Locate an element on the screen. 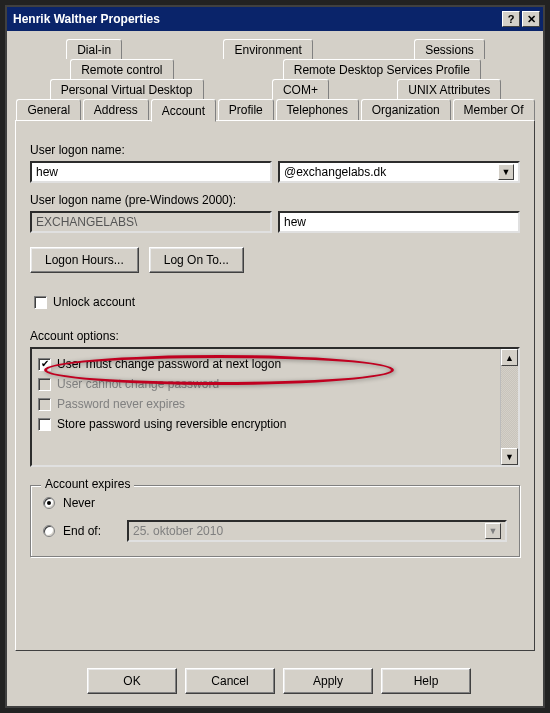 This screenshot has width=550, height=713. tab-strip: Dial-in Environment Sessions Remote cont… is located at coordinates (275, 80).